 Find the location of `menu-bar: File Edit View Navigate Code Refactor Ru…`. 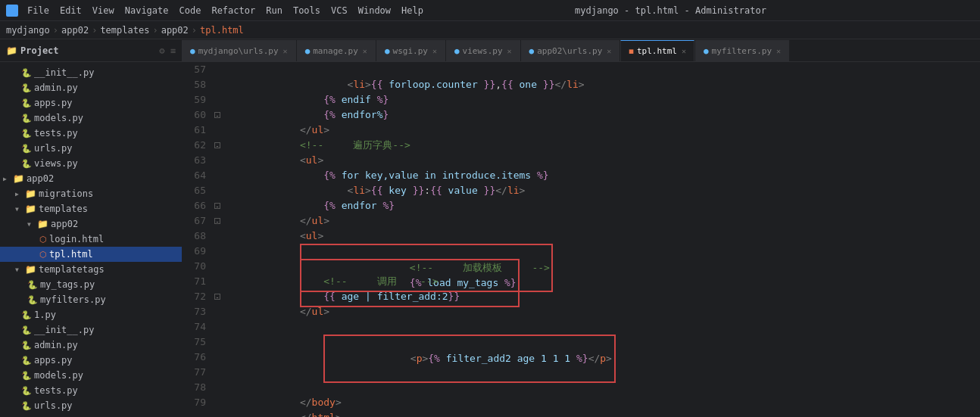

menu-bar: File Edit View Navigate Code Refactor Ru… is located at coordinates (226, 11).